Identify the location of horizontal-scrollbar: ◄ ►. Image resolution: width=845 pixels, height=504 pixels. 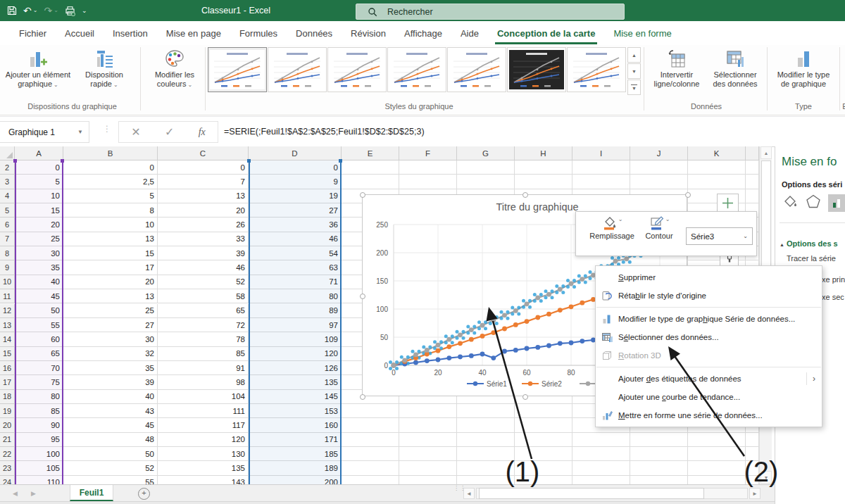
(612, 493).